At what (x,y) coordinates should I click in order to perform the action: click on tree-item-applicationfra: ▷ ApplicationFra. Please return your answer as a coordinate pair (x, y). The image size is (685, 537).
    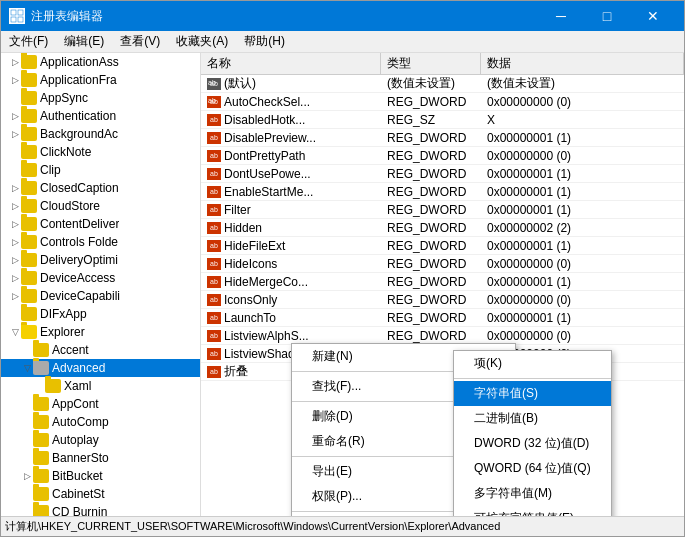
    Looking at the image, I should click on (100, 80).